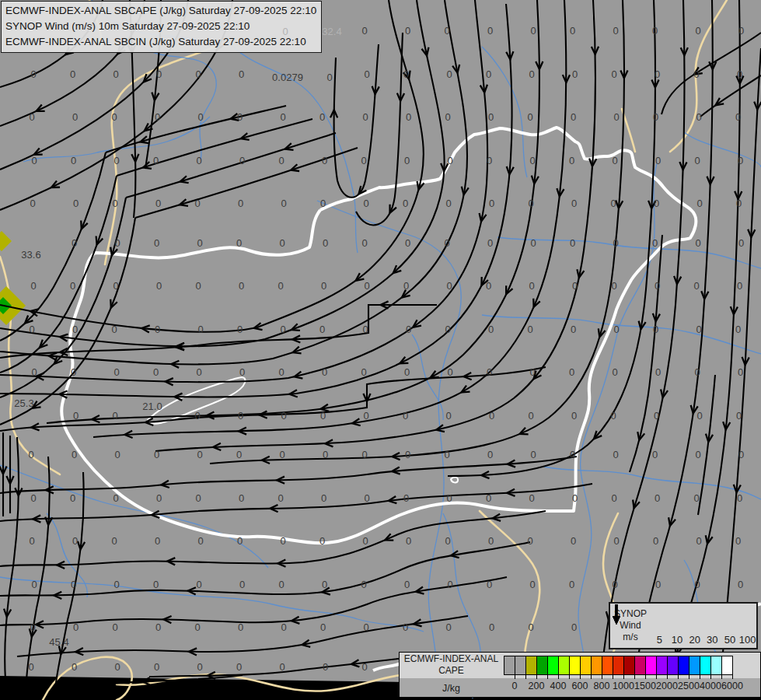 The height and width of the screenshot is (700, 761). Describe the element at coordinates (659, 625) in the screenshot. I see `wind-speed-column: 5` at that location.